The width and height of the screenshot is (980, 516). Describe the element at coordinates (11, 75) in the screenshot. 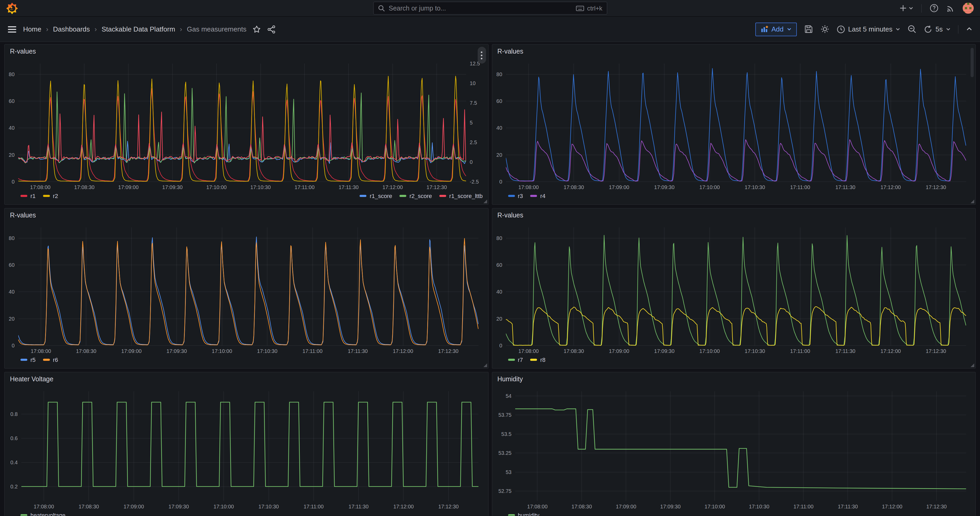

I see `svg-text: 80` at that location.